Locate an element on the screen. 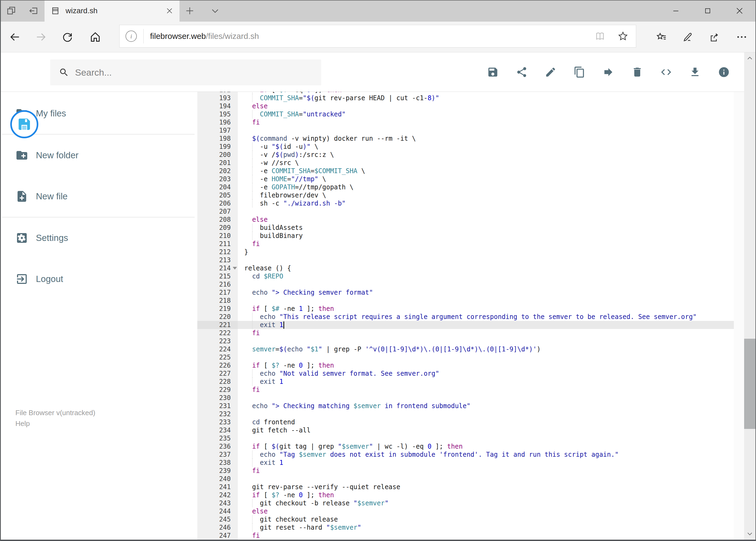  code-text: fi is located at coordinates (486, 471).